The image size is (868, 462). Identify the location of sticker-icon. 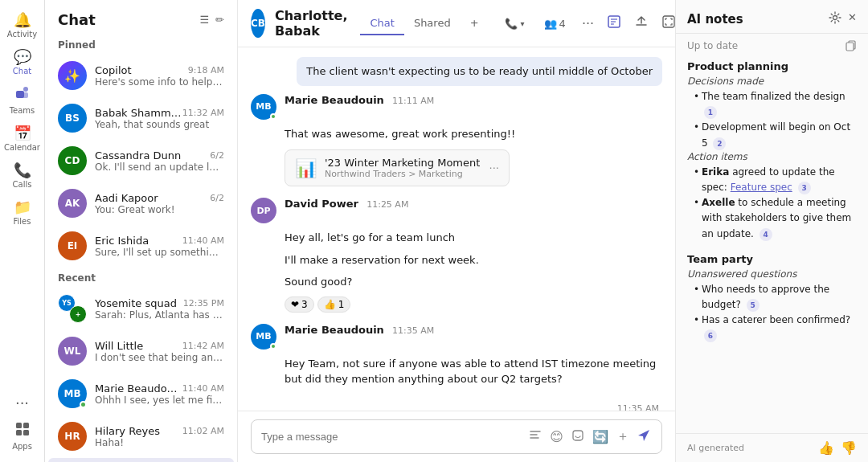
(578, 437).